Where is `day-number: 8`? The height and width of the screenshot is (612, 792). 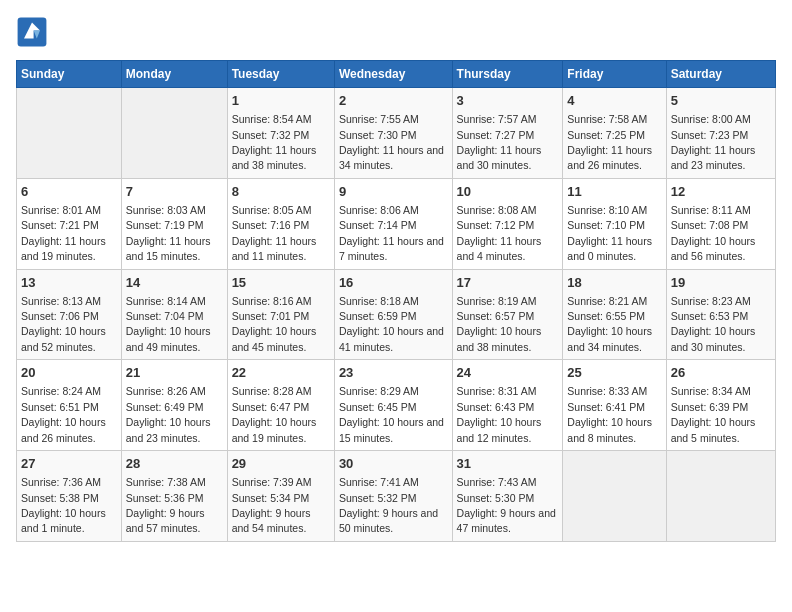
day-number: 8 is located at coordinates (281, 192).